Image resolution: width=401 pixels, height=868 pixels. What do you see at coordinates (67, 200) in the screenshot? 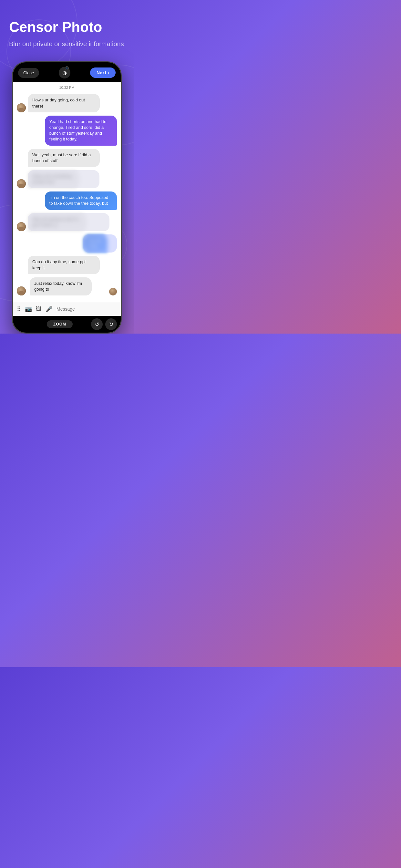
I see `chat-row: I'm on the couch too. Supposed to take d…` at bounding box center [67, 200].